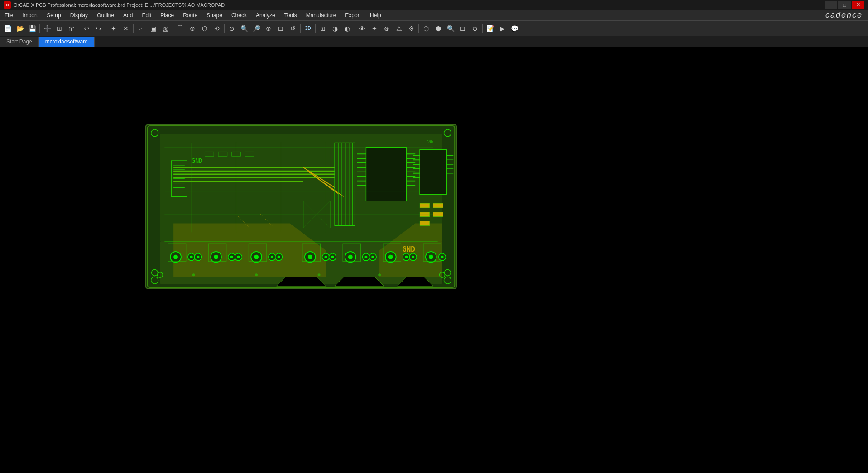 The height and width of the screenshot is (473, 868). What do you see at coordinates (293, 29) in the screenshot?
I see `refresh-button: ↺` at bounding box center [293, 29].